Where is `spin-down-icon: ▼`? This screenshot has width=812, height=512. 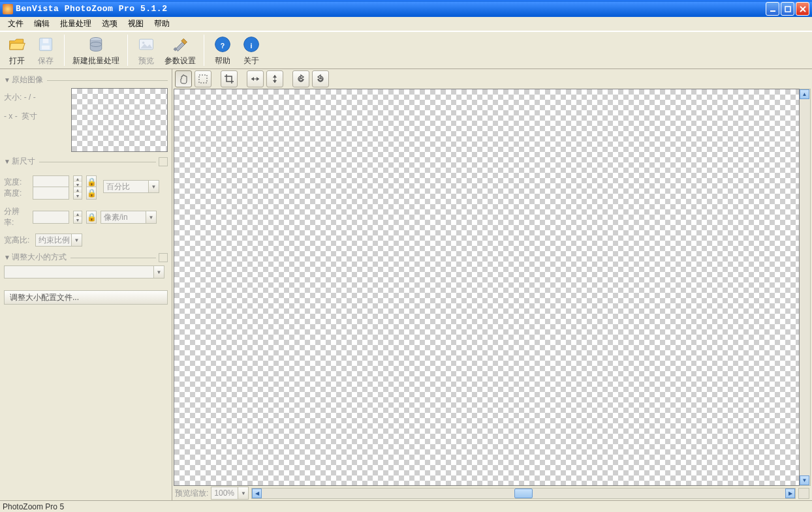
spin-down-icon: ▼ is located at coordinates (78, 220).